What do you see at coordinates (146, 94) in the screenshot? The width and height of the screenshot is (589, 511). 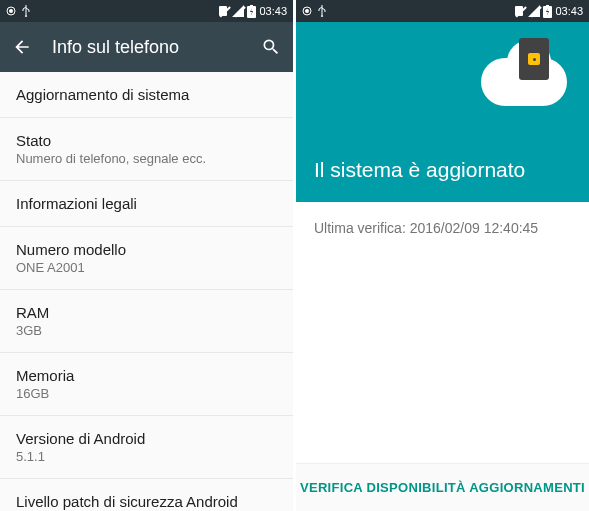 I see `list-item-primary: Aggiornamento di sistema` at bounding box center [146, 94].